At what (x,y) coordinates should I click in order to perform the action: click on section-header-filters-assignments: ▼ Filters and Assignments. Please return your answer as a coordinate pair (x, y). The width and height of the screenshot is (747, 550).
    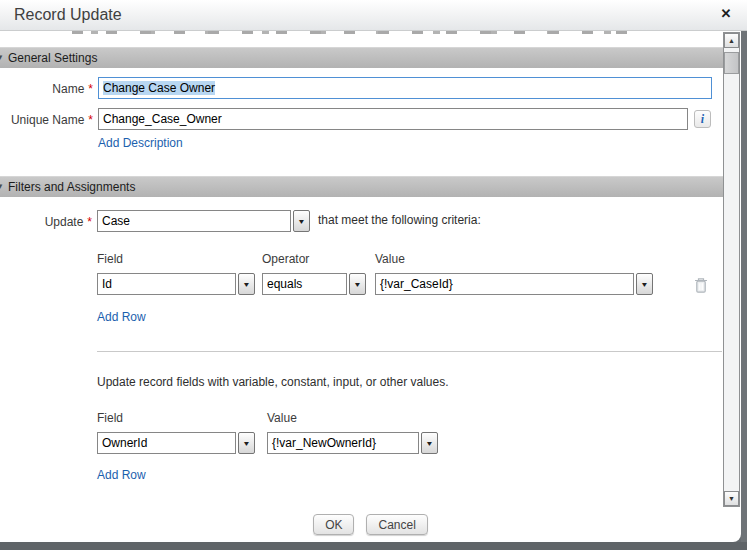
    Looking at the image, I should click on (362, 186).